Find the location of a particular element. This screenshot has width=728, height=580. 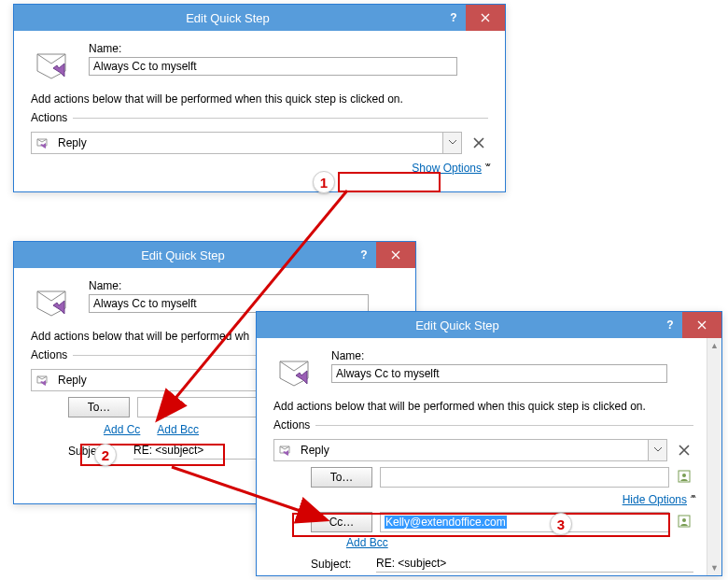

annotation-number-3: 3 is located at coordinates (561, 524).